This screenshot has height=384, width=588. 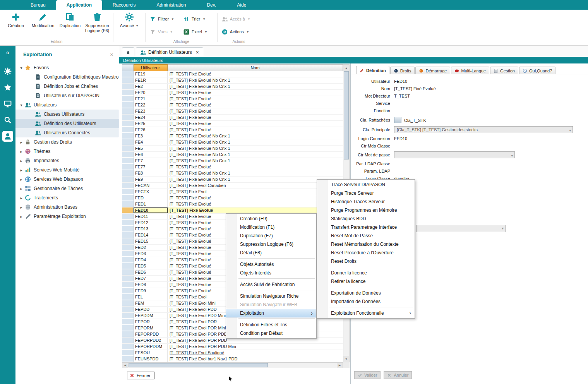 I want to click on context-menu-item: Objets Autorisés, so click(x=271, y=264).